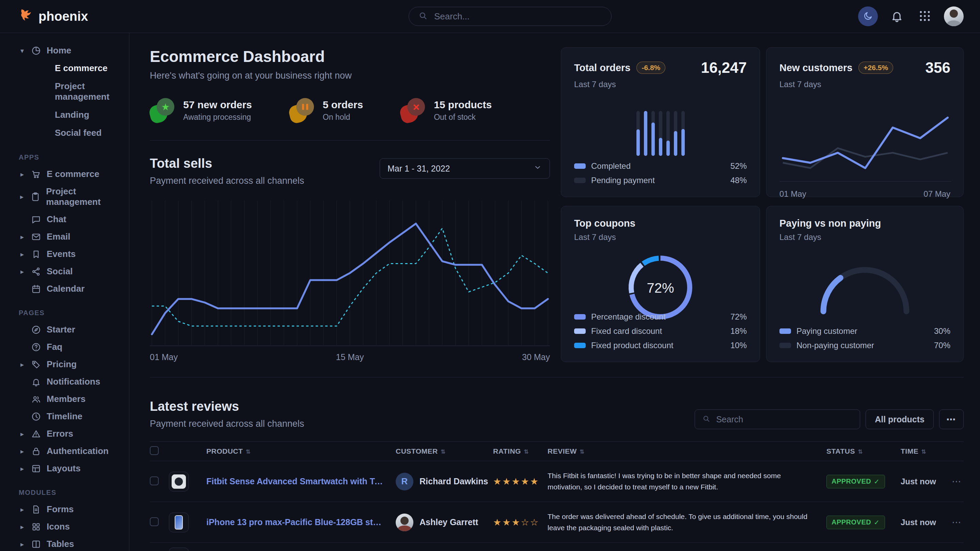 Image resolution: width=980 pixels, height=551 pixels. What do you see at coordinates (36, 347) in the screenshot?
I see `question-icon` at bounding box center [36, 347].